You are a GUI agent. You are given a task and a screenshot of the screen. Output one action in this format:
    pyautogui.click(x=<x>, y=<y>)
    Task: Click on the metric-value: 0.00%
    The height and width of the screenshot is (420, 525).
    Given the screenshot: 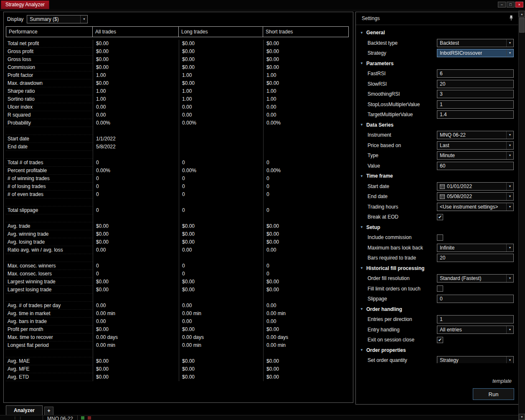 What is the action you would take?
    pyautogui.click(x=306, y=123)
    